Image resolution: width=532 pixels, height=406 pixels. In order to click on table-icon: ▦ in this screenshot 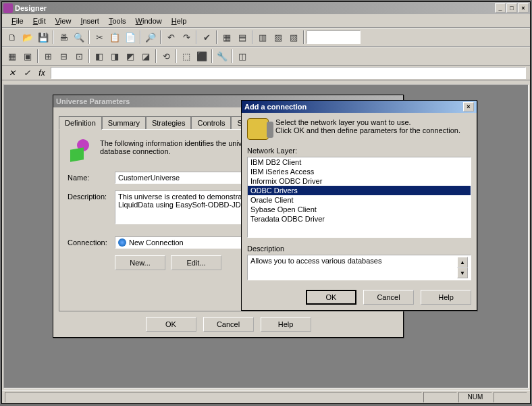, I will do `click(227, 37)`.